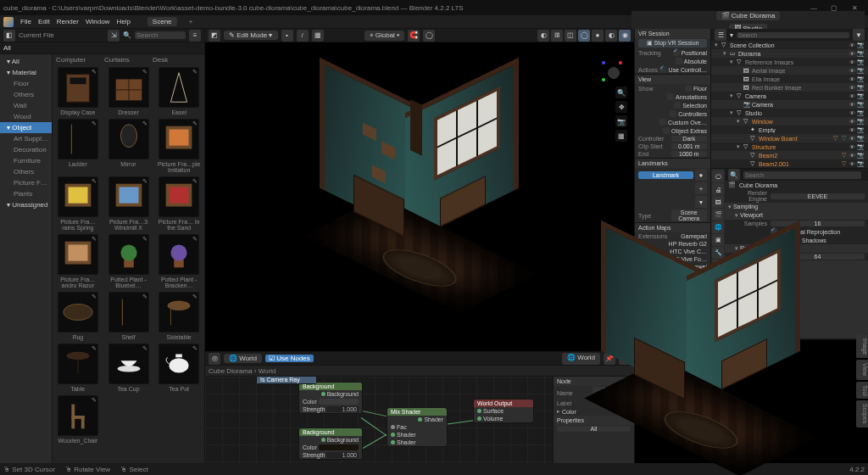 The width and height of the screenshot is (868, 475). Describe the element at coordinates (598, 36) in the screenshot. I see `shading-solid: ●` at that location.